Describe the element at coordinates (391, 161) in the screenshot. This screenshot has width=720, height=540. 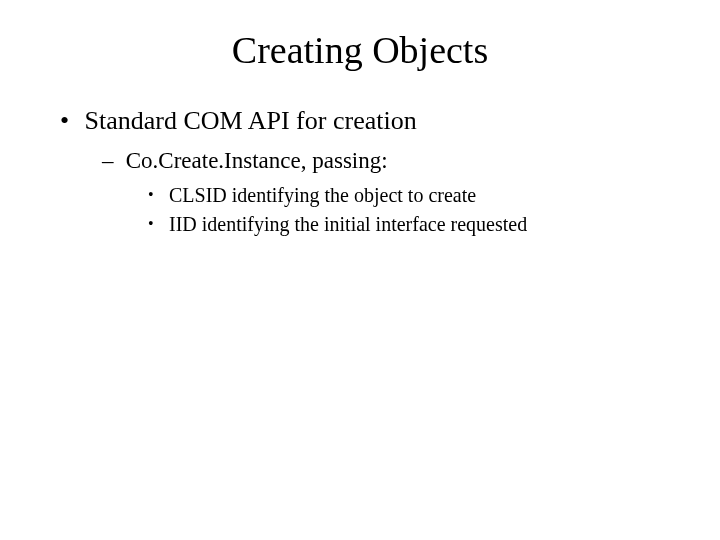
I see `bullet-level2: Co.Create.Instance, passing:` at that location.